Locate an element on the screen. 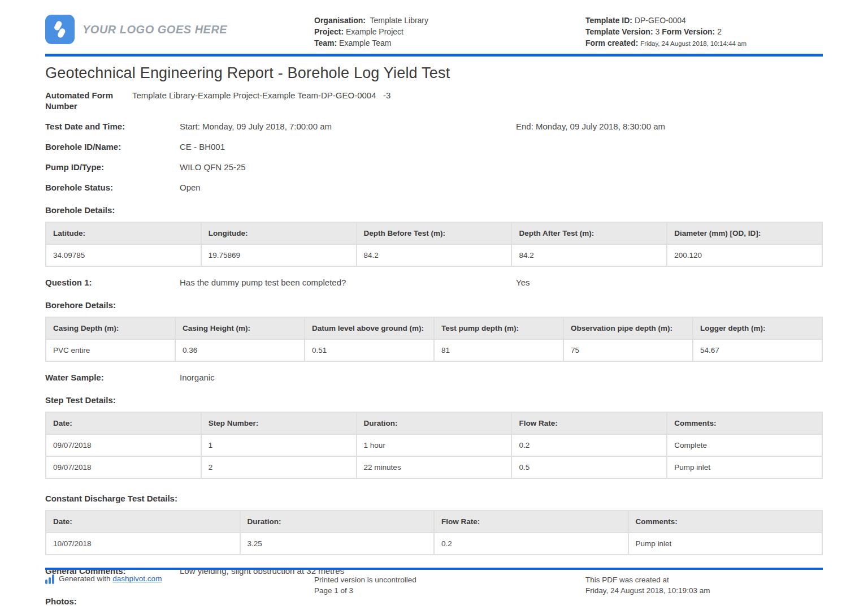 Image resolution: width=868 pixels, height=614 pixels. field-water-sample: Water Sample: Inorganic is located at coordinates (434, 378).